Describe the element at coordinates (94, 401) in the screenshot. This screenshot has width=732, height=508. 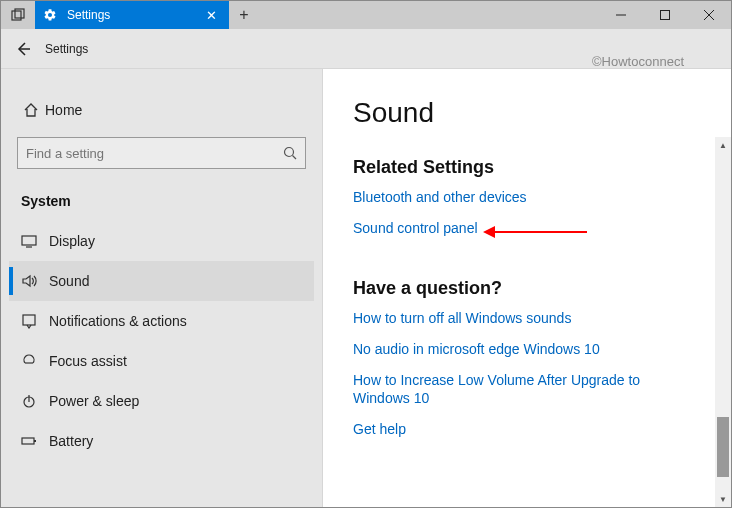
I see `sidebar-item-label: Power & sleep` at that location.